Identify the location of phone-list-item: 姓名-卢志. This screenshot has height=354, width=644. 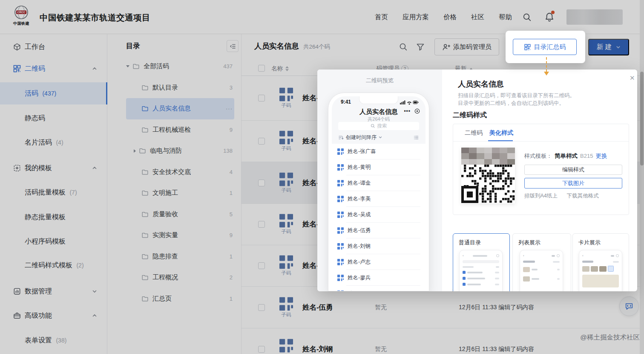
(379, 262).